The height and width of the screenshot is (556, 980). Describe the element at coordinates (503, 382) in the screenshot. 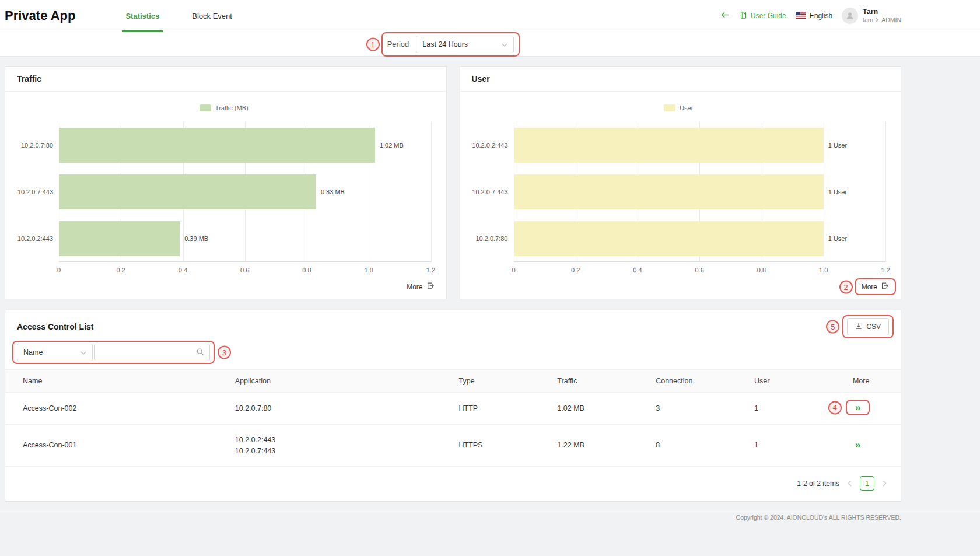

I see `column-header: Type` at that location.